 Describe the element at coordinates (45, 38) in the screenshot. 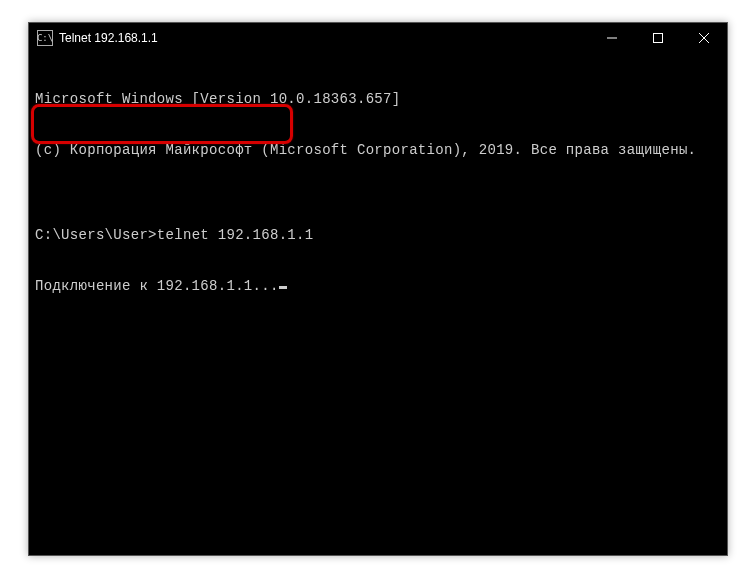

I see `cmd-icon-text: C:\` at that location.